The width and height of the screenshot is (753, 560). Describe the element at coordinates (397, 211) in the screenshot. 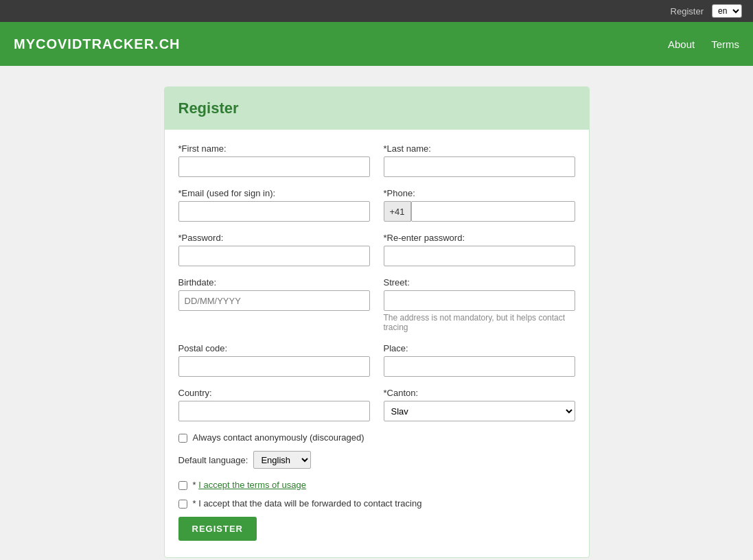

I see `phone-prefix: +41` at that location.